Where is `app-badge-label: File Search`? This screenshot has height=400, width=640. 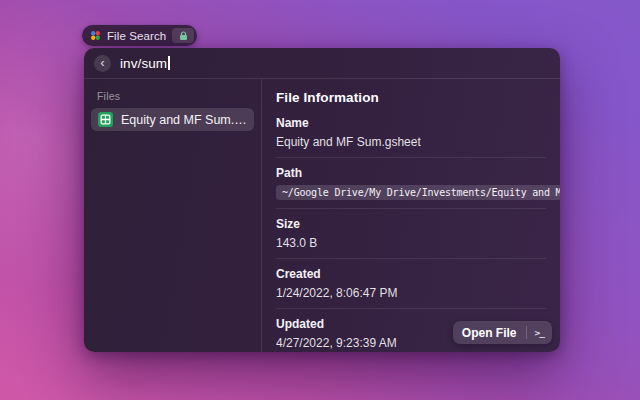
app-badge-label: File Search is located at coordinates (136, 36).